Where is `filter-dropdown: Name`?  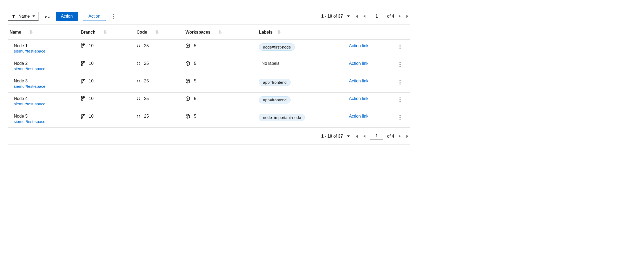
filter-dropdown: Name is located at coordinates (23, 17).